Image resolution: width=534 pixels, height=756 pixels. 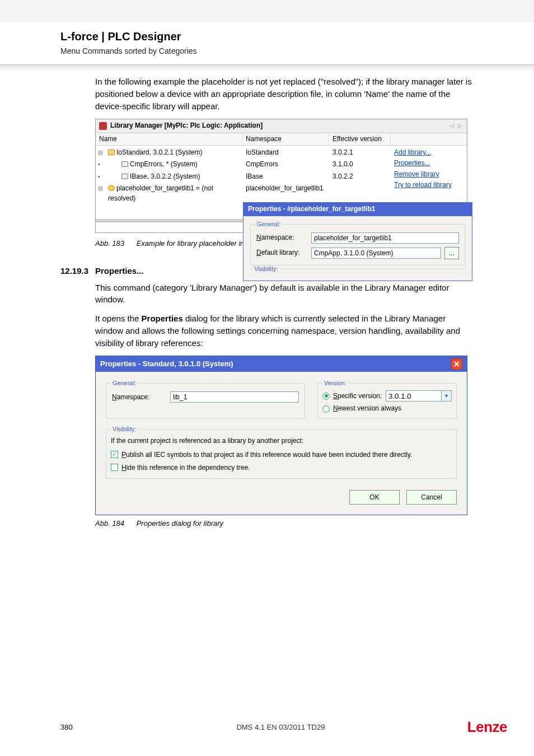 I want to click on library-namespace: IBase, so click(x=285, y=177).